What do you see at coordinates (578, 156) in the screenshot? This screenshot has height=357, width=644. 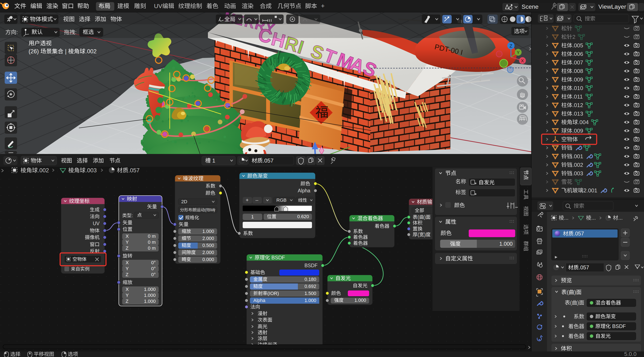 I see `svg-text: .001` at bounding box center [578, 156].